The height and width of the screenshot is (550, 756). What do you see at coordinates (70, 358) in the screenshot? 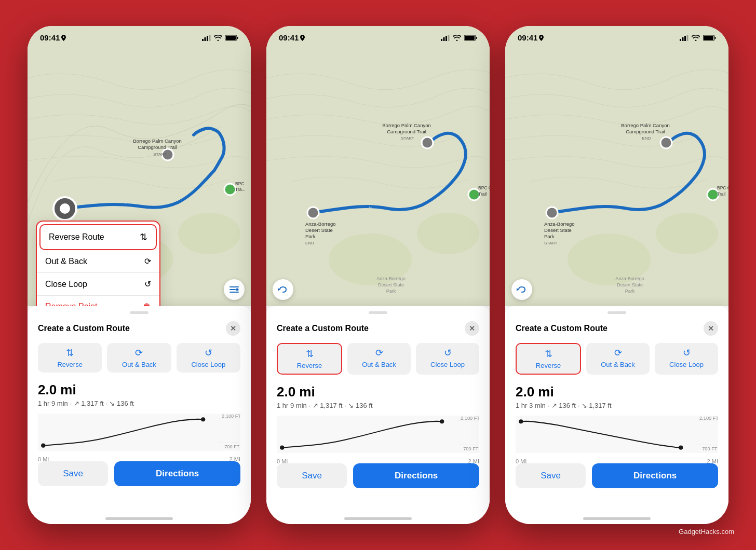
I see `reverse-btn-1: ⇅ Reverse` at bounding box center [70, 358].